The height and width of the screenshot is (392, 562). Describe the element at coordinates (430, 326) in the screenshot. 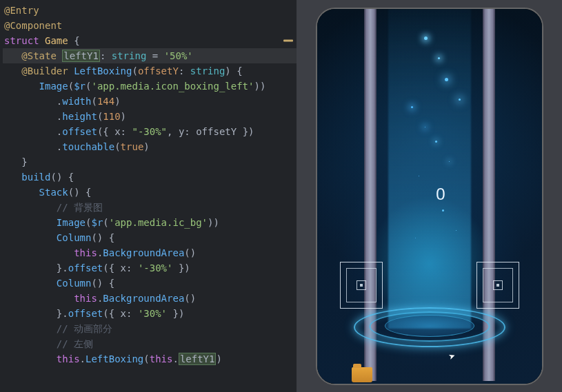

I see `ring-inner` at that location.